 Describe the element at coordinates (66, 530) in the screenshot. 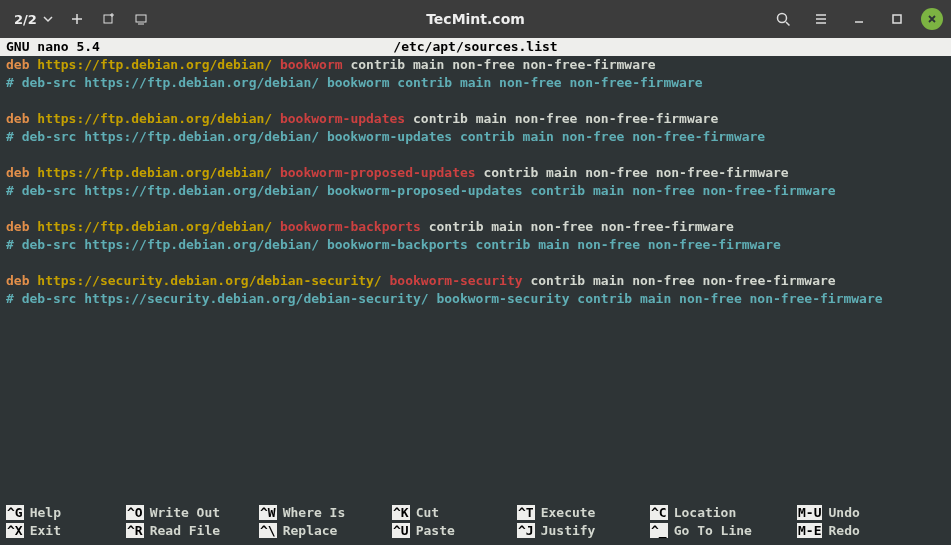

I see `footer-shortcut: ^XExit` at that location.